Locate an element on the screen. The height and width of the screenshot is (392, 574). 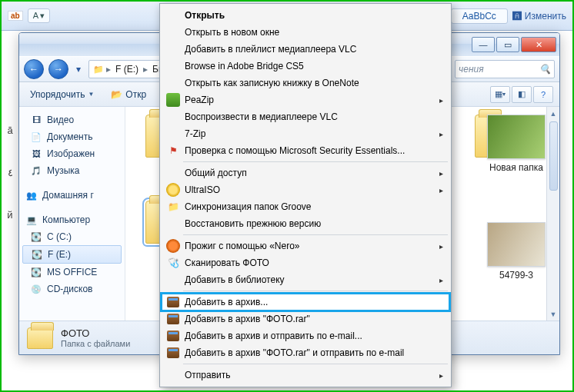
ctx-nero-burn: Прожиг с помощью «Nero»▸ is located at coordinates (305, 246).